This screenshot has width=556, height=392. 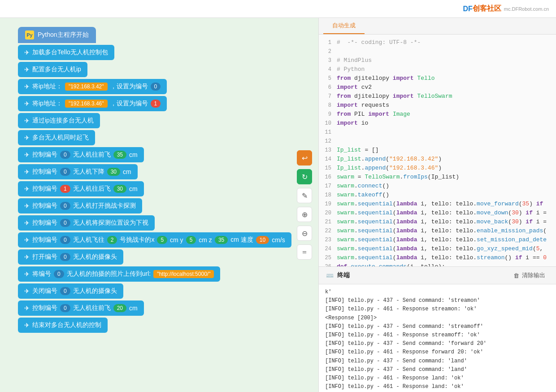 I want to click on line-num-11: 11, so click(x=328, y=132).